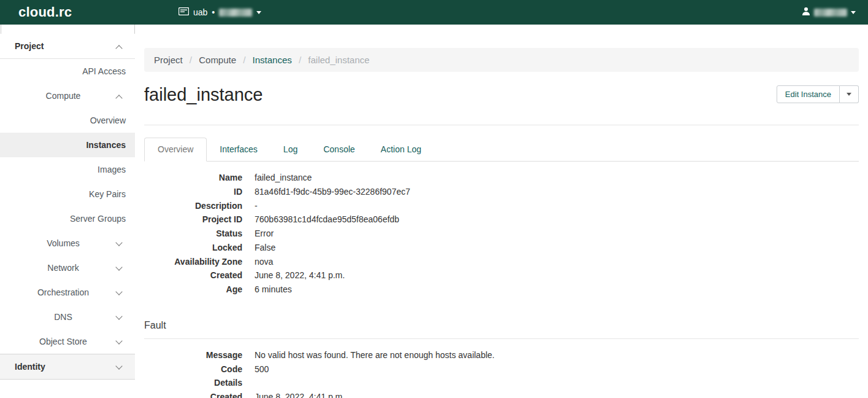  I want to click on breadcrumb-item-compute: Compute, so click(217, 60).